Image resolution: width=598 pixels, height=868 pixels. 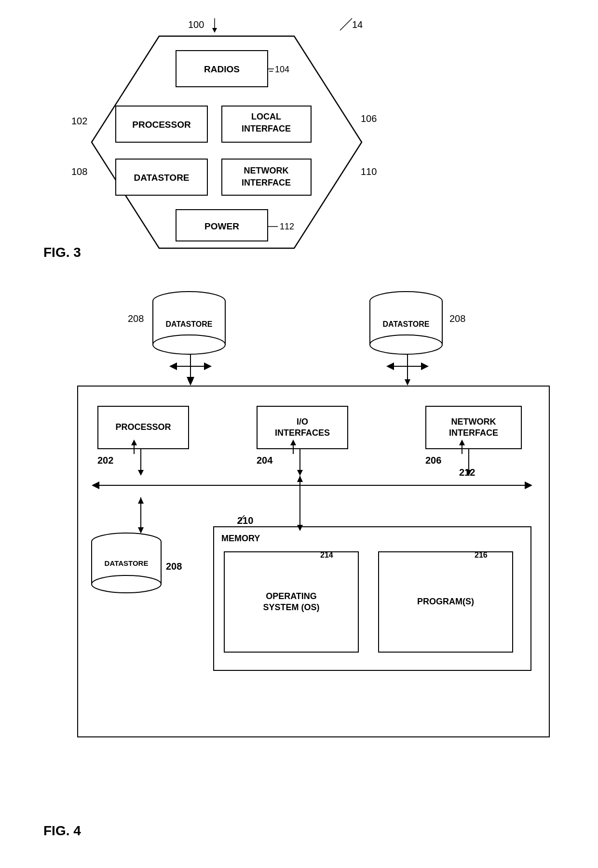 I want to click on programs-box: PROGRAM(S), so click(x=446, y=602).